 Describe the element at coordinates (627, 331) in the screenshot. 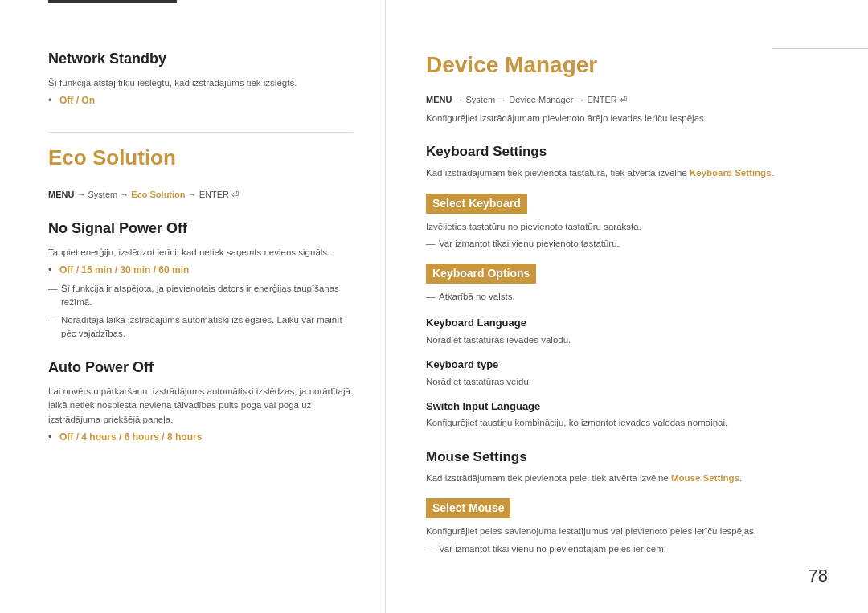

I see `keyboard-language-section: Keyboard Language Norādiet tastatūras ie…` at that location.